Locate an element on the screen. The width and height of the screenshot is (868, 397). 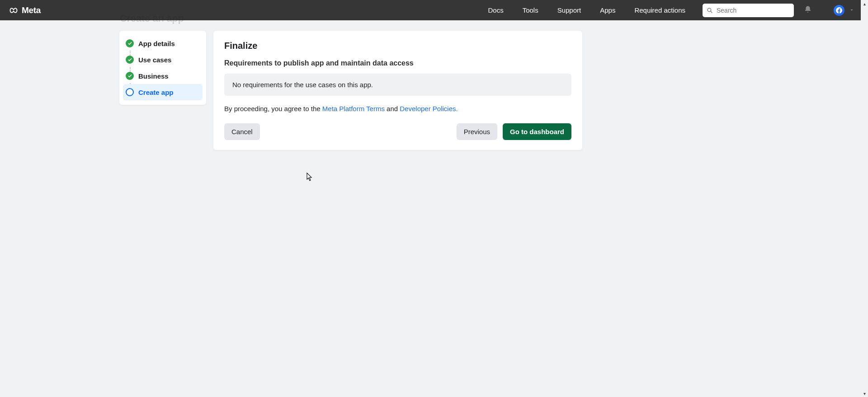
steps-sidebar: App details Use cases Business Create ap… is located at coordinates (163, 68).